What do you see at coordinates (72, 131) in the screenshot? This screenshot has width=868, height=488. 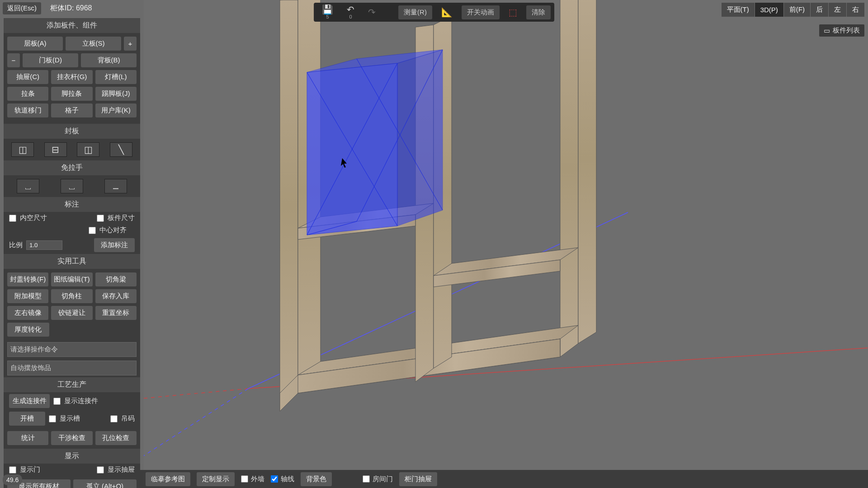 I see `seal-title: 封板` at bounding box center [72, 131].